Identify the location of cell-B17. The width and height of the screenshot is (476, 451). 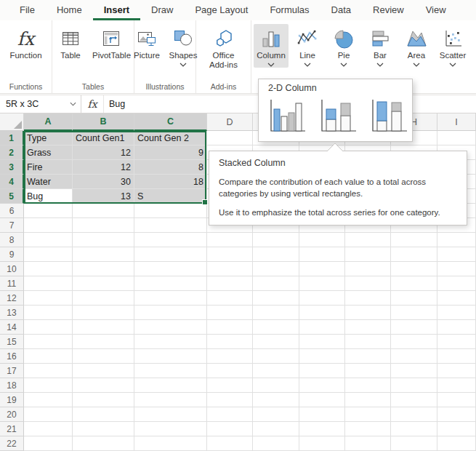
(103, 371).